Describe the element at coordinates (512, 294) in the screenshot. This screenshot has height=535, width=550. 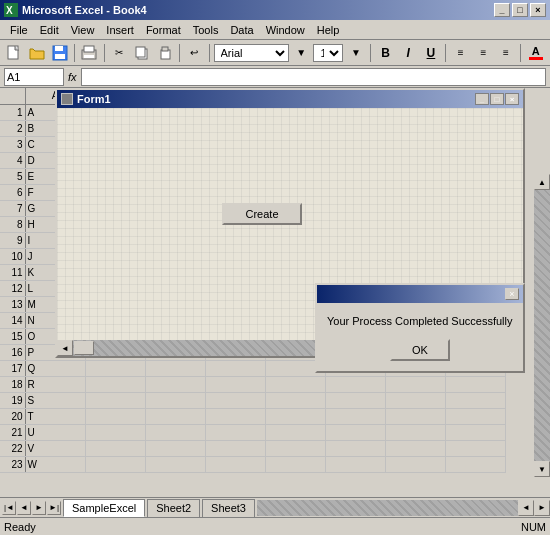
I see `msgbox-close-button: ×` at that location.